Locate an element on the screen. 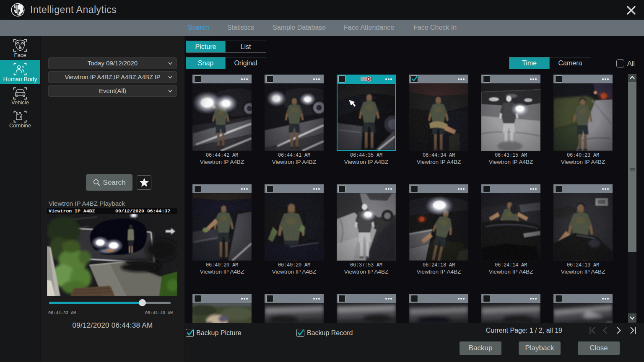 The width and height of the screenshot is (644, 362). svg-text: Viewtron IP A4BZ is located at coordinates (72, 211).